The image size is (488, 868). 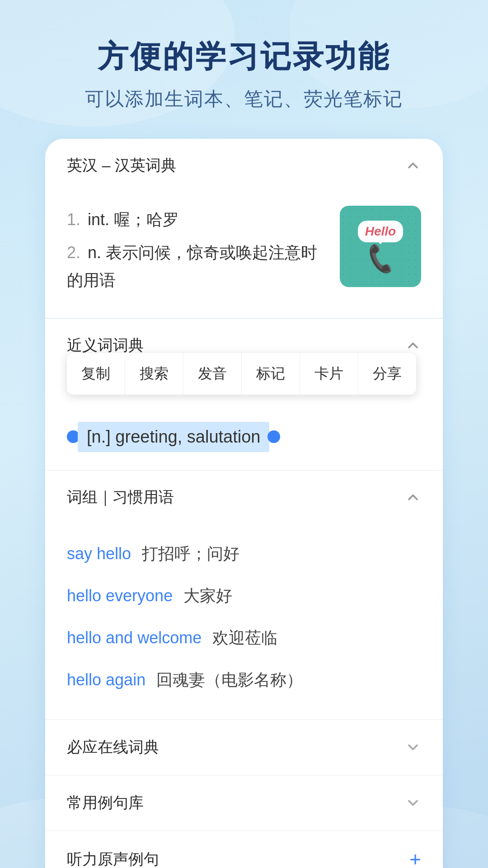 What do you see at coordinates (203, 253) in the screenshot?
I see `definitions: 1. int. 喔；哈罗 2. n. 表示问候，惊奇或唤起注意时的用语` at bounding box center [203, 253].